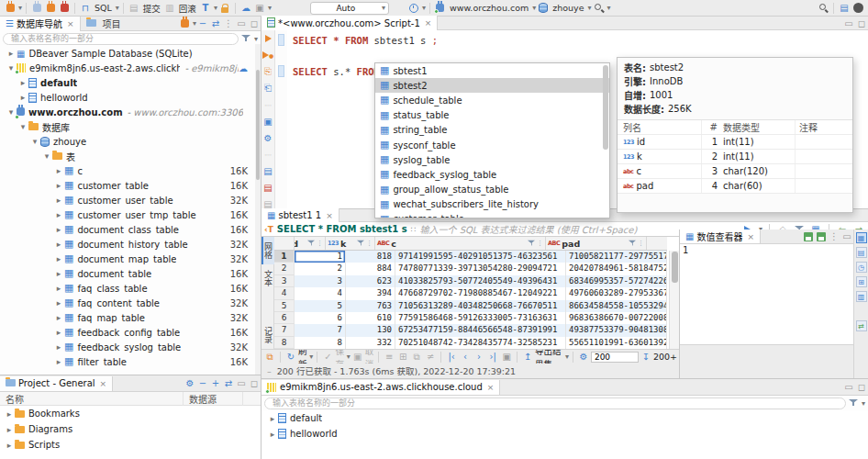 Image resolution: width=868 pixels, height=459 pixels. Describe the element at coordinates (617, 294) in the screenshot. I see `cell-pad: 49760603289-27953367040-99962741` at that location.